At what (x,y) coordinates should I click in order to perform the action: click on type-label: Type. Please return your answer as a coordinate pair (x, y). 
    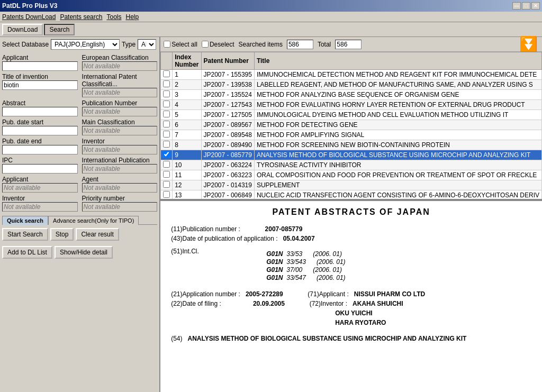
    Looking at the image, I should click on (129, 44).